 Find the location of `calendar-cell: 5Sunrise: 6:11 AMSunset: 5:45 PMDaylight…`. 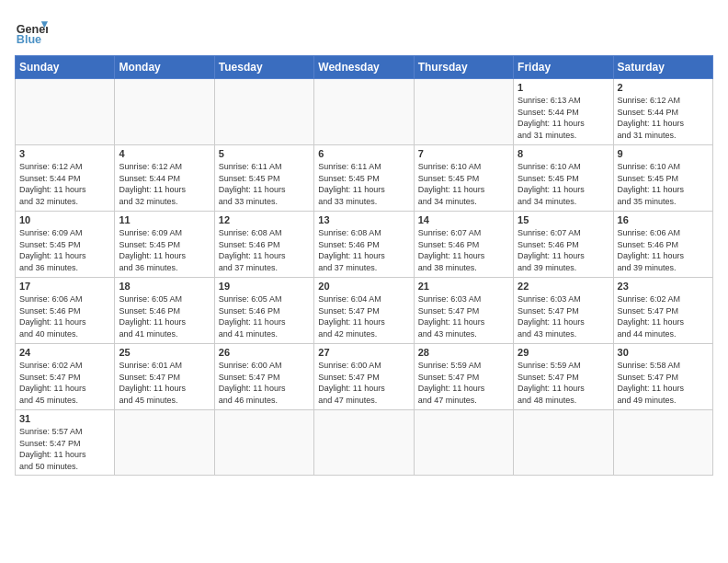

calendar-cell: 5Sunrise: 6:11 AMSunset: 5:45 PMDaylight… is located at coordinates (264, 178).